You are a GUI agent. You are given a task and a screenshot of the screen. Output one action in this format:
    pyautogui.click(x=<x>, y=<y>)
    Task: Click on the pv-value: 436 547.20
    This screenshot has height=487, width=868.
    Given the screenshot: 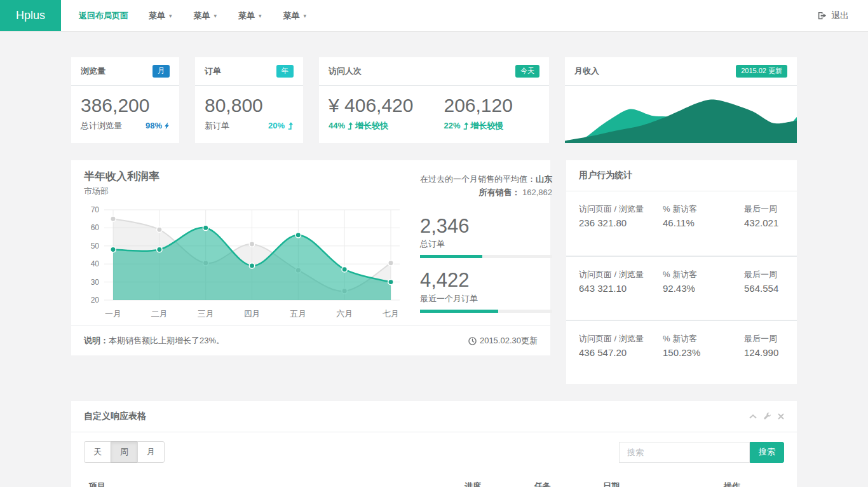 What is the action you would take?
    pyautogui.click(x=618, y=352)
    